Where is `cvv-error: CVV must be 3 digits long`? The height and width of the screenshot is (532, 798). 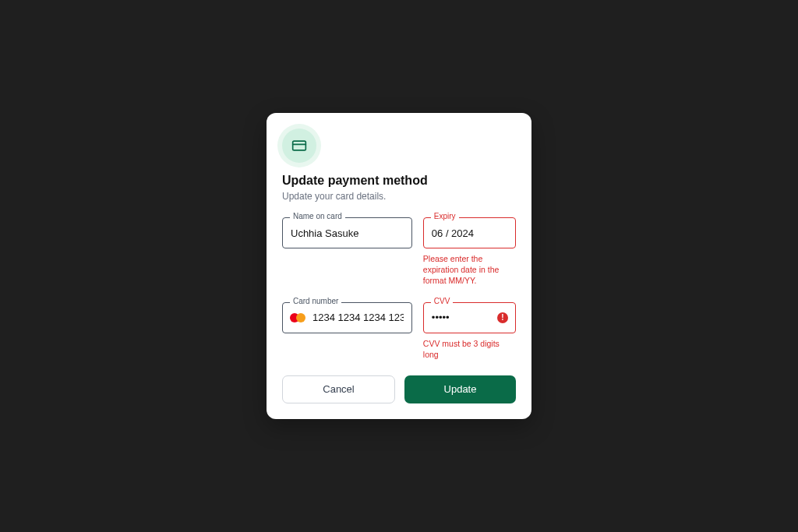
cvv-error: CVV must be 3 digits long is located at coordinates (469, 349).